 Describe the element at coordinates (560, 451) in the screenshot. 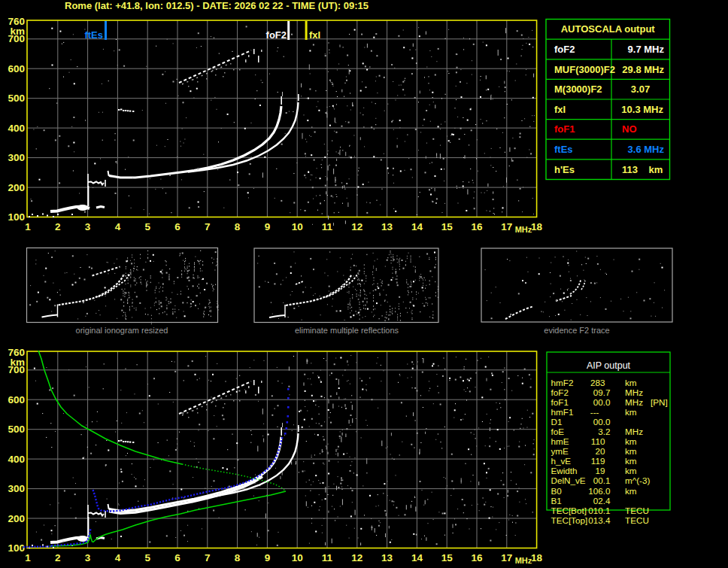

I see `svg-text: ymE` at that location.